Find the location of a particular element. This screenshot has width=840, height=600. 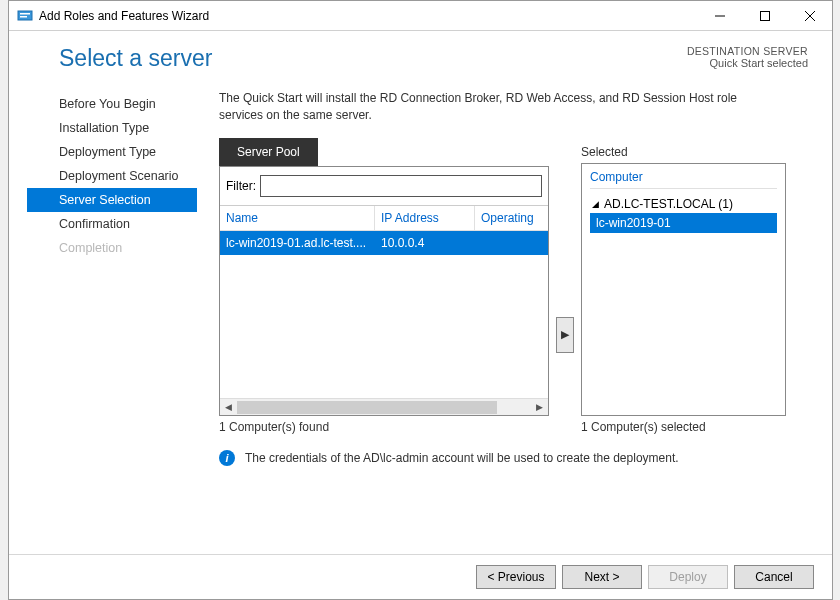

nav-deployment-type: Deployment Type is located at coordinates (112, 152).